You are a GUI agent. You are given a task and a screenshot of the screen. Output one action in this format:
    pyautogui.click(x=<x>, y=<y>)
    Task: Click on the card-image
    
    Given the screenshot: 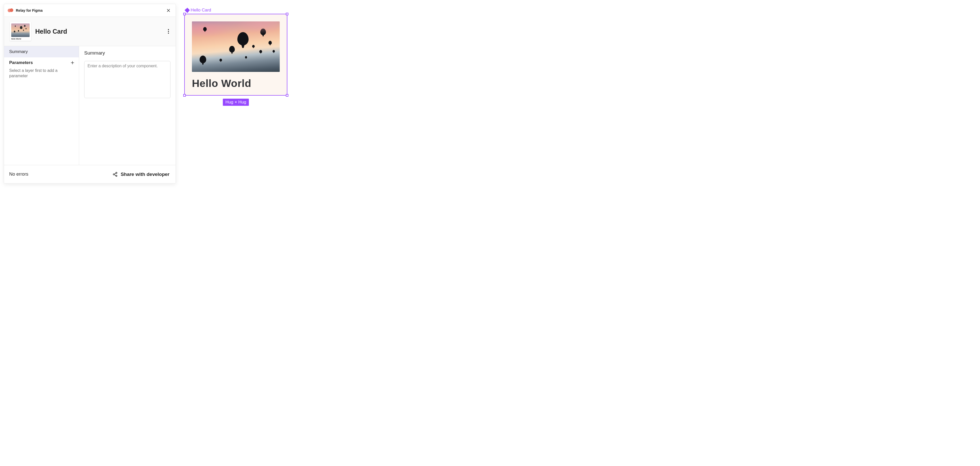 What is the action you would take?
    pyautogui.click(x=236, y=46)
    